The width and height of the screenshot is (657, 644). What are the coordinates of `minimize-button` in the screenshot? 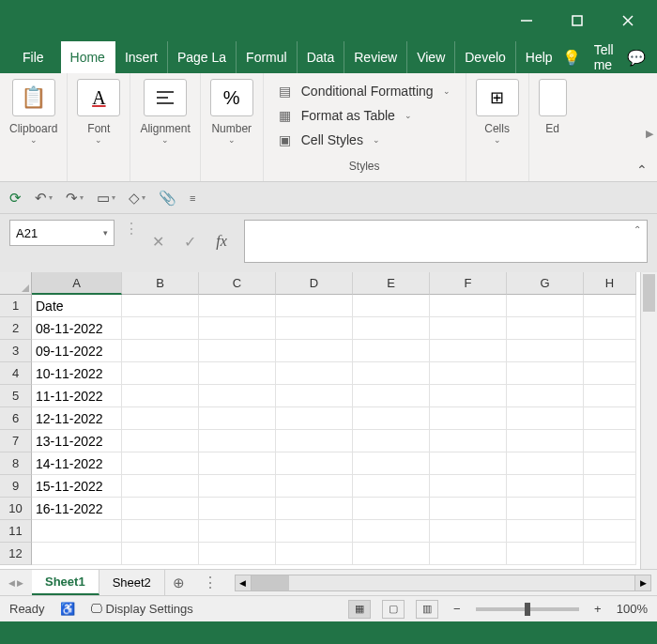 It's located at (527, 21).